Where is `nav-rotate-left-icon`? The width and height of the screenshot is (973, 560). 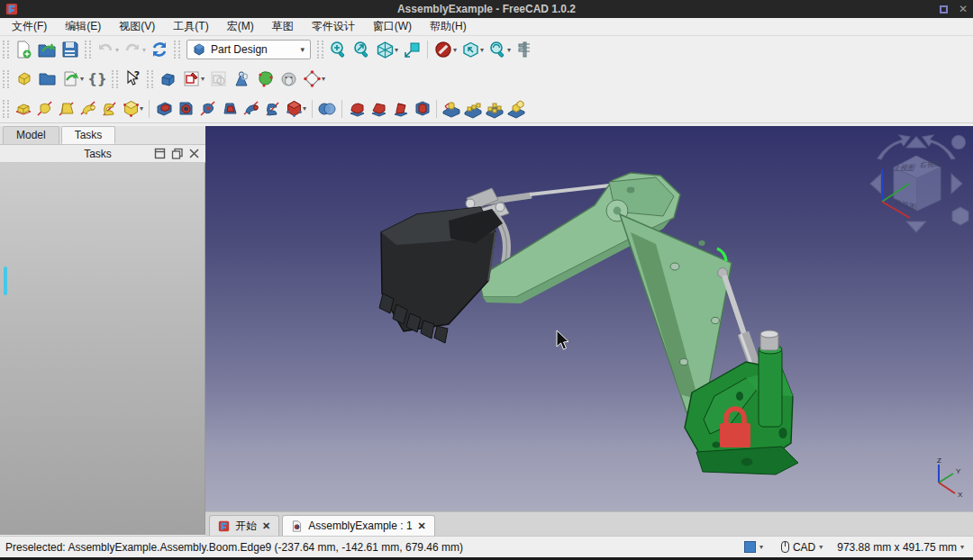
nav-rotate-left-icon is located at coordinates (894, 148).